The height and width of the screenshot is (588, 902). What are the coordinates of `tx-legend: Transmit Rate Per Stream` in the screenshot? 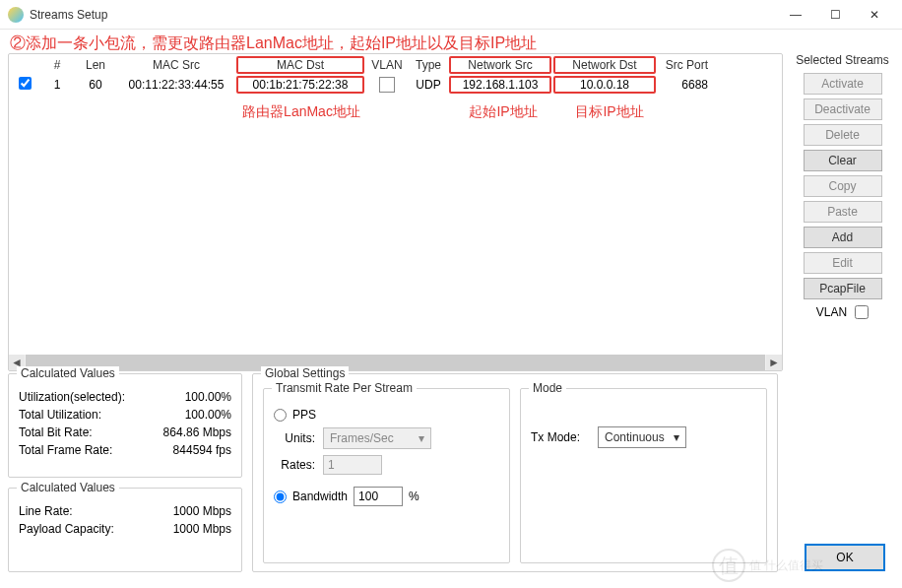 It's located at (345, 388).